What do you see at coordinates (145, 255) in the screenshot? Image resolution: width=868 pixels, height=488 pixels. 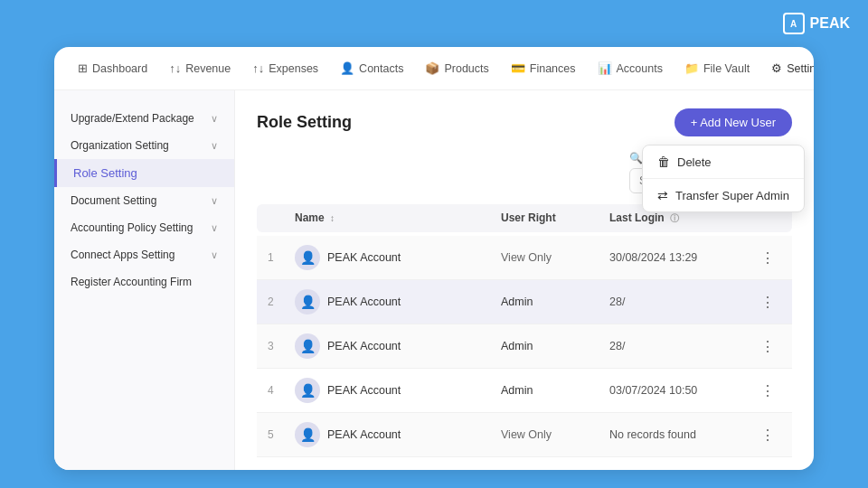 I see `sidebar-item-connect-apps: Connect Apps Setting∨` at bounding box center [145, 255].